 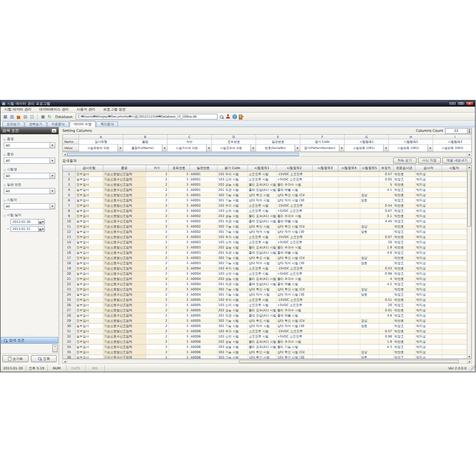 What do you see at coordinates (454, 169) in the screenshot?
I see `column-header: 시험자` at bounding box center [454, 169].